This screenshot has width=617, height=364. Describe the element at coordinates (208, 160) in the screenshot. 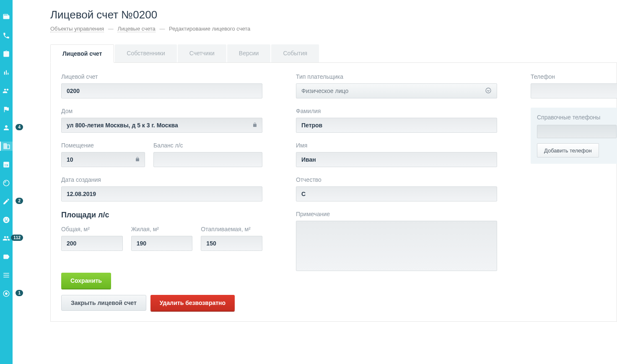

I see `balance-input` at that location.